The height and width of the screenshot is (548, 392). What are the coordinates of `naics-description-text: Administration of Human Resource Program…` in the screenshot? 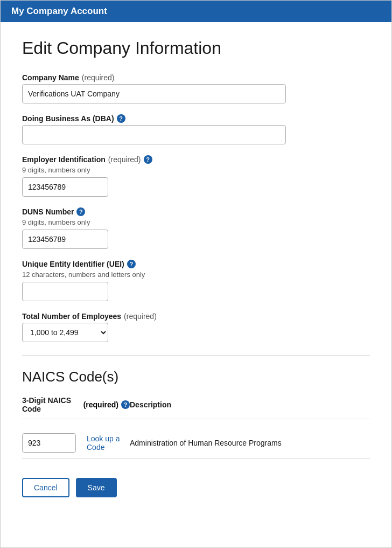 It's located at (250, 443).